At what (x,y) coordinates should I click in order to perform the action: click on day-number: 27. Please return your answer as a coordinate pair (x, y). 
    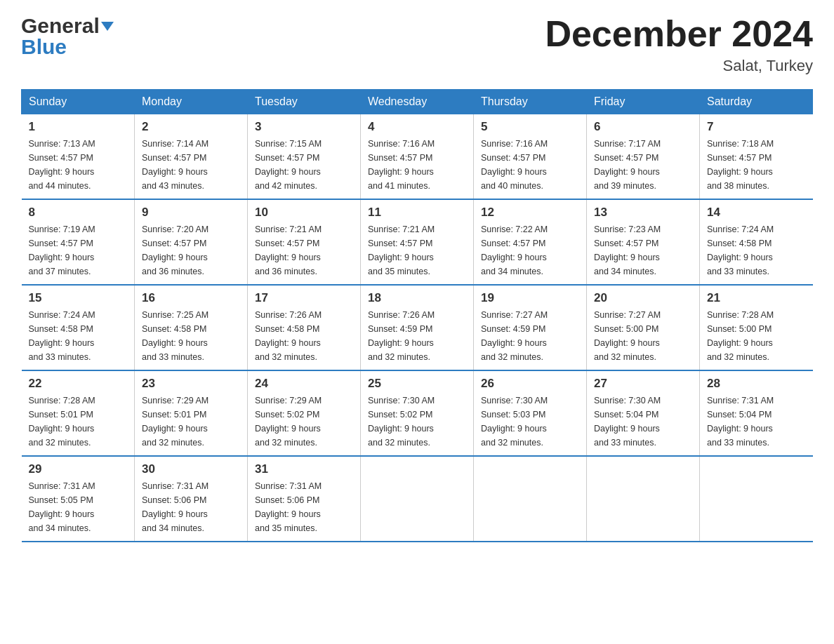
    Looking at the image, I should click on (643, 384).